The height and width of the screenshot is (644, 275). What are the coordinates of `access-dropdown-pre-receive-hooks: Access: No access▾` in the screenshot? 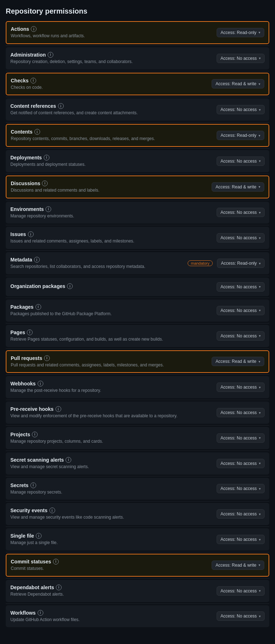 It's located at (241, 413).